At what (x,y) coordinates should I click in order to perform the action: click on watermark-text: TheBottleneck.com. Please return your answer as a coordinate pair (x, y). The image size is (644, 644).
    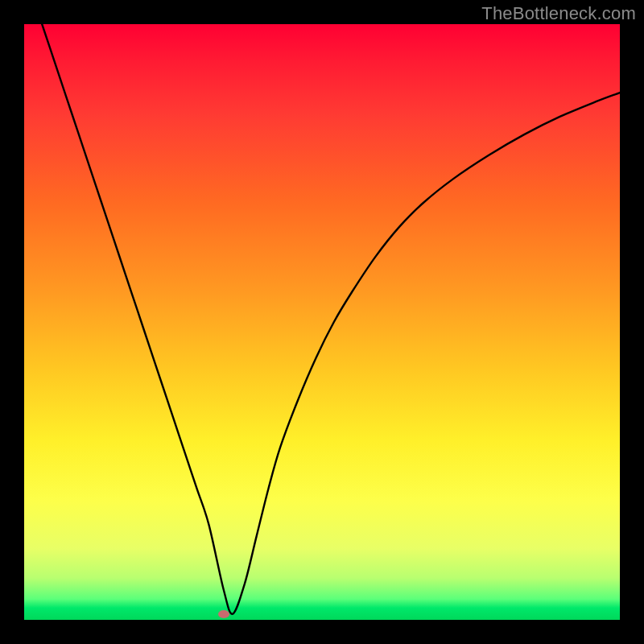
    Looking at the image, I should click on (559, 14).